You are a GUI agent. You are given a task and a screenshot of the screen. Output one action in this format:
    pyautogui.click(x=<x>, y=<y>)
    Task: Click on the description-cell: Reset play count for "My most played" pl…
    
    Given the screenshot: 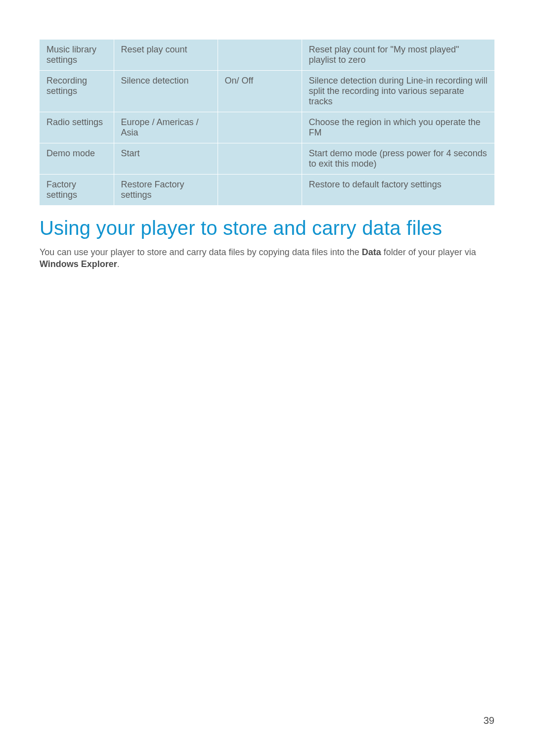 What is the action you would take?
    pyautogui.click(x=398, y=55)
    